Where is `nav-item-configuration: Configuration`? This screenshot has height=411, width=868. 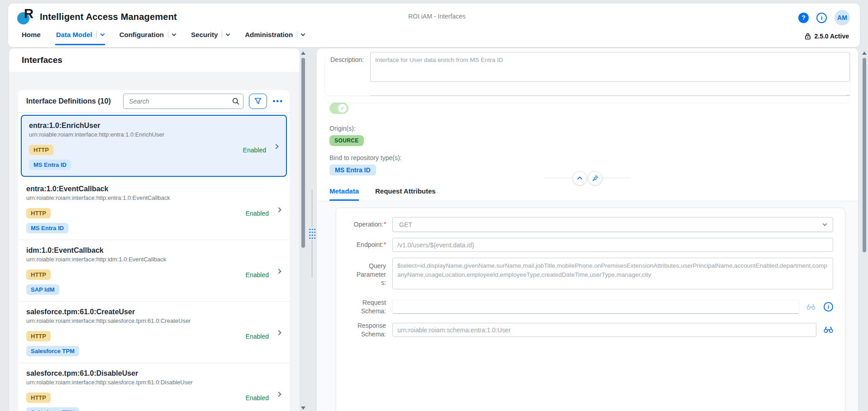
nav-item-configuration: Configuration is located at coordinates (148, 38).